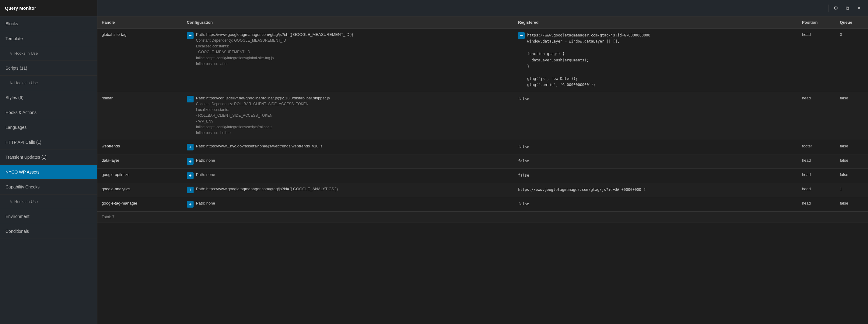 Image resolution: width=868 pixels, height=324 pixels. I want to click on cell-config: −Path: https://cdn.jsdelivr.net/gh/rollb…, so click(348, 116).